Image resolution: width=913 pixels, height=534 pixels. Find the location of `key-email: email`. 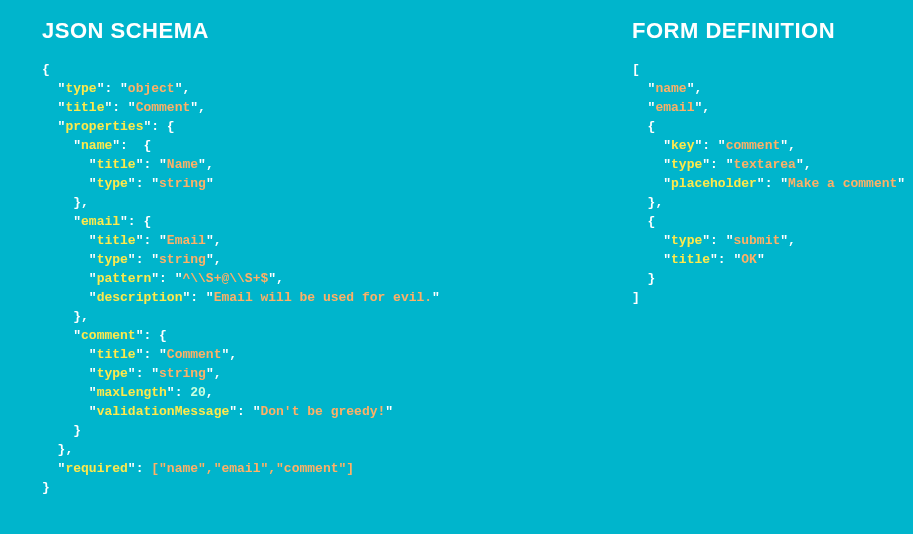

key-email: email is located at coordinates (100, 222).